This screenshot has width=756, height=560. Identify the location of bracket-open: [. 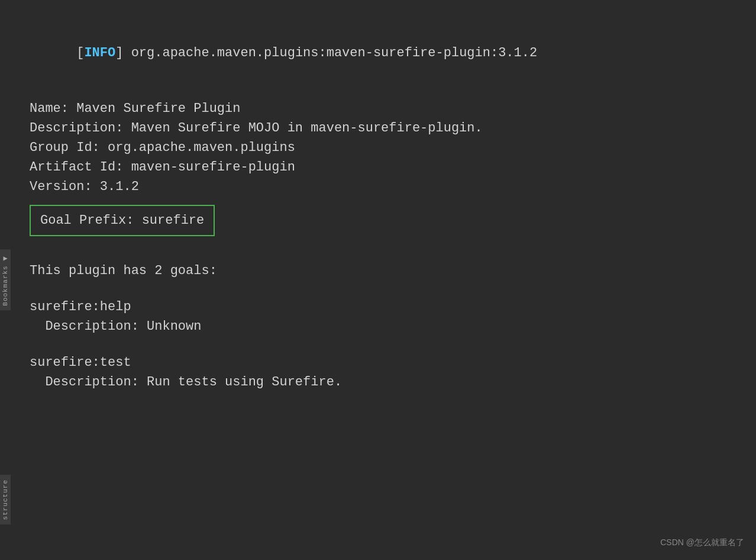
(80, 53).